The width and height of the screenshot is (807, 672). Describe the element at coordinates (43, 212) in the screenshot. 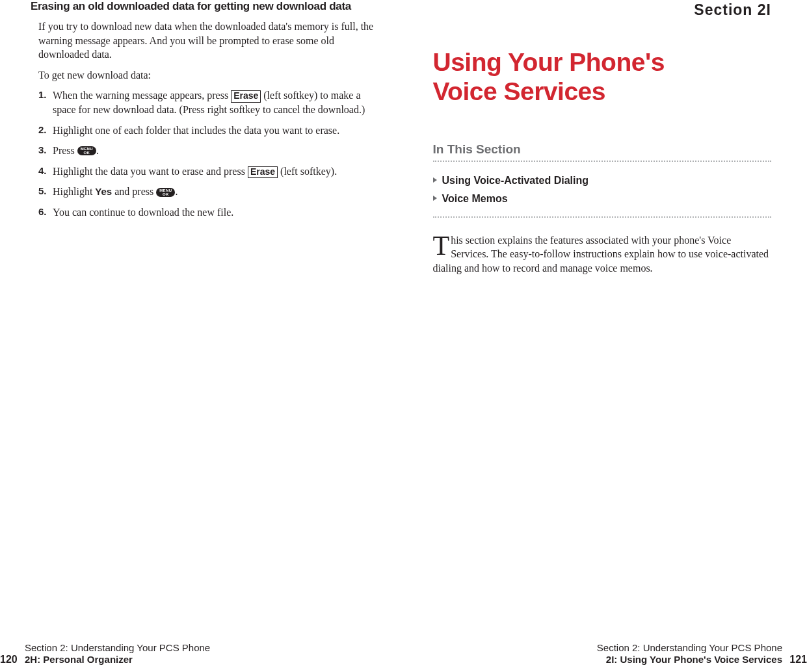

I see `step-num: 6.` at that location.